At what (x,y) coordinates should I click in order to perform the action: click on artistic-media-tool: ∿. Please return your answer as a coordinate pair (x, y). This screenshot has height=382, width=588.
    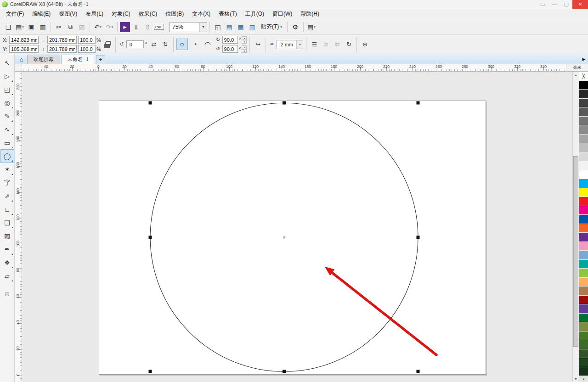
    Looking at the image, I should click on (7, 129).